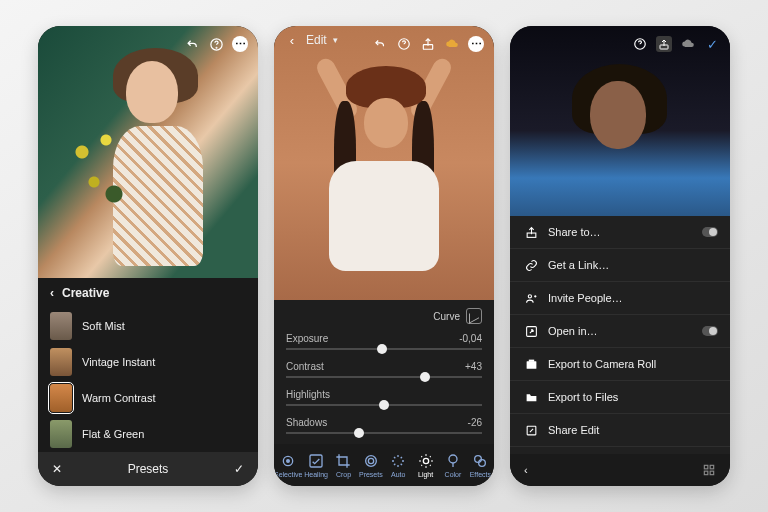  Describe the element at coordinates (709, 470) in the screenshot. I see `grid-icon` at that location.